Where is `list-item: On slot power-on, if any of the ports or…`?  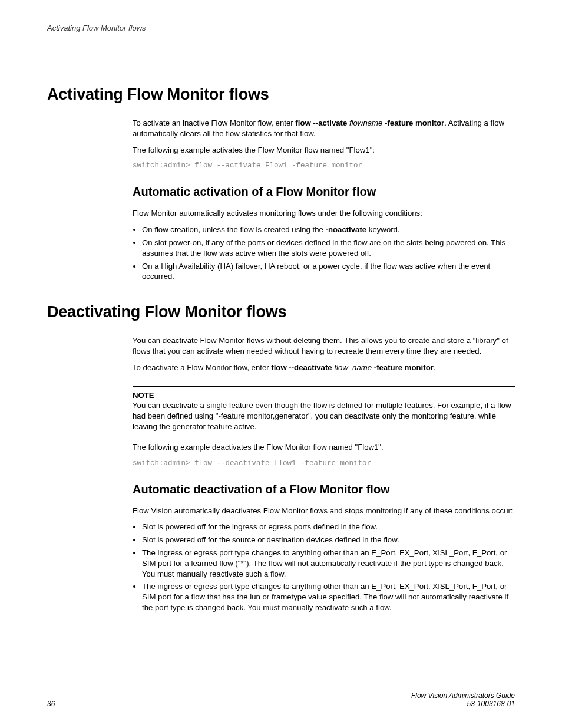
list-item: On slot power-on, if any of the ports or… is located at coordinates (329, 248).